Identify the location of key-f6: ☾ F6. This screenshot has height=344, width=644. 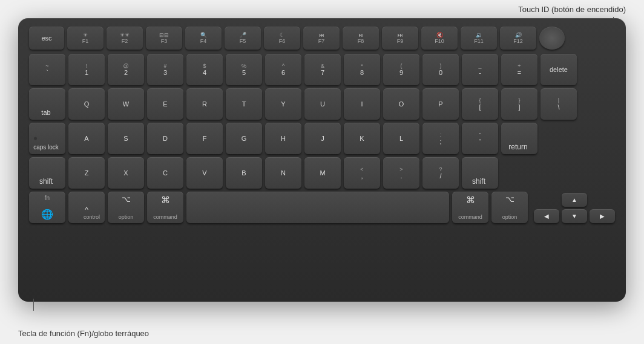
(282, 38).